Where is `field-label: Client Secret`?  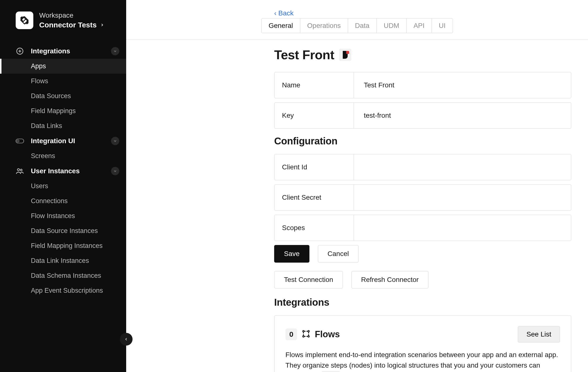 field-label: Client Secret is located at coordinates (314, 198).